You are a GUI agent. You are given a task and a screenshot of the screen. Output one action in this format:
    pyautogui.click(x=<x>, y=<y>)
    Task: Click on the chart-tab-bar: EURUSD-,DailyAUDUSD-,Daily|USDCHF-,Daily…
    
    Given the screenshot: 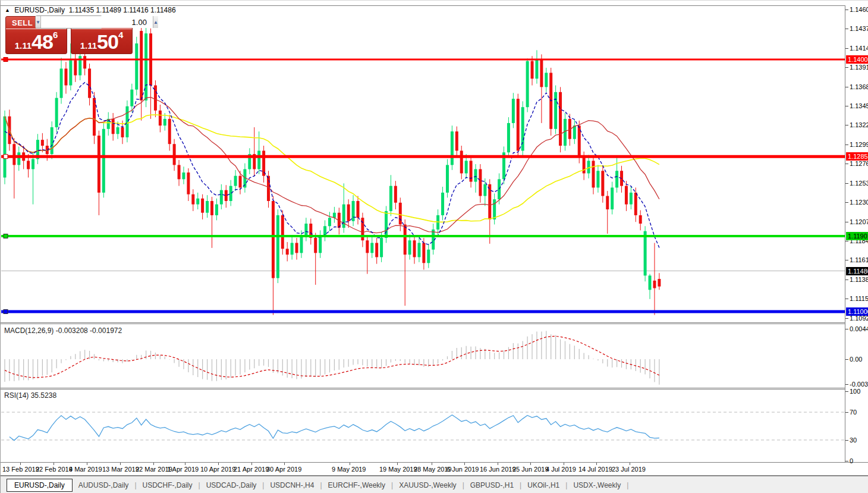 What is the action you would take?
    pyautogui.click(x=434, y=484)
    